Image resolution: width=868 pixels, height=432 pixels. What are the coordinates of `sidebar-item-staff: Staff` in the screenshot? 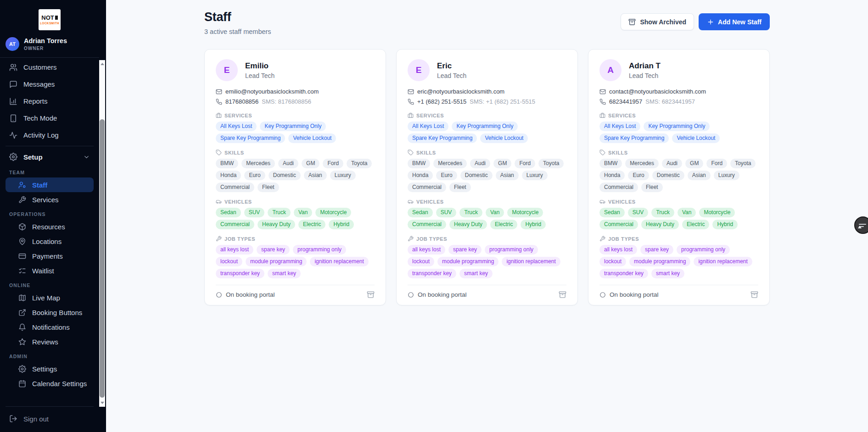 It's located at (50, 185).